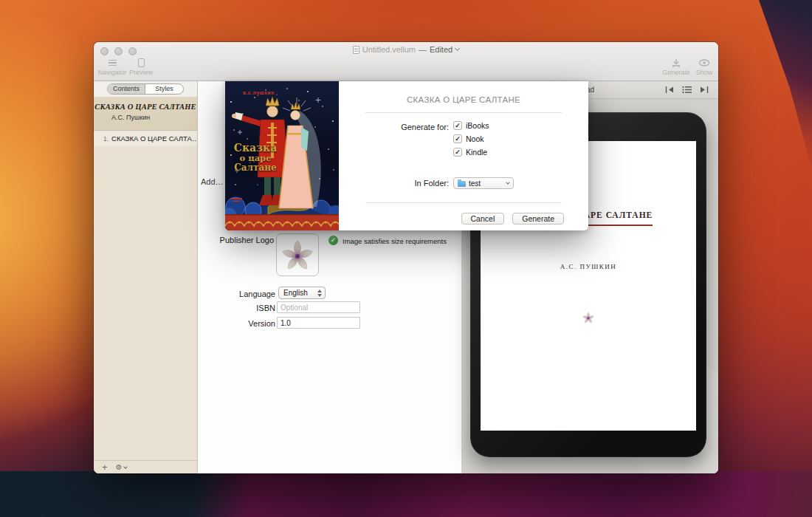 Image resolution: width=812 pixels, height=517 pixels. I want to click on wallpaper-bottom-band, so click(406, 494).